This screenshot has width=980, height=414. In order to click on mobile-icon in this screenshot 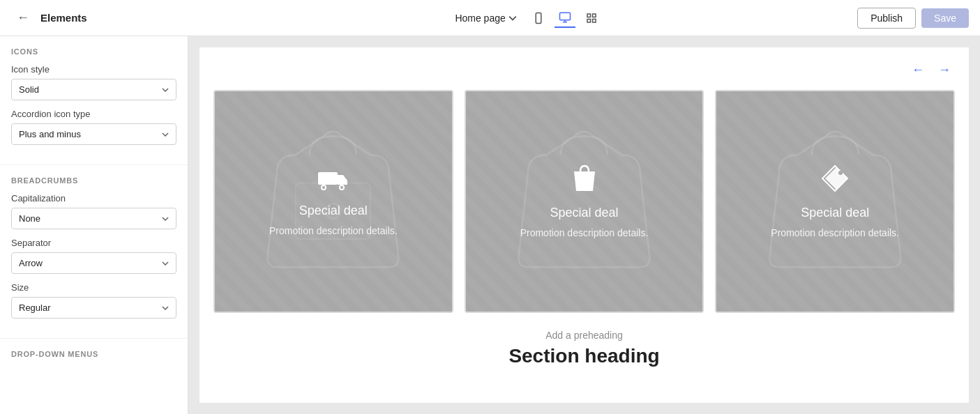, I will do `click(538, 18)`.